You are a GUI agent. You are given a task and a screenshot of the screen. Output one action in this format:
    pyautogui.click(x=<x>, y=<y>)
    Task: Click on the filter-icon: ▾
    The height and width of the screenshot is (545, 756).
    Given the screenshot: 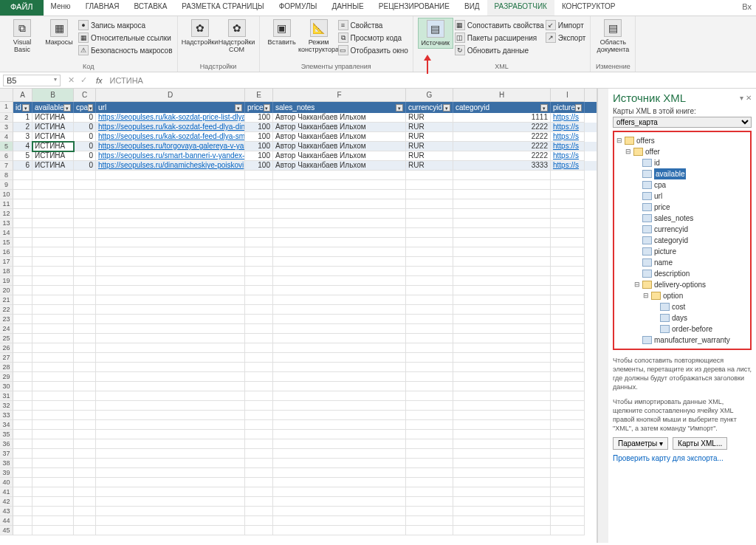 What is the action you would take?
    pyautogui.click(x=238, y=108)
    